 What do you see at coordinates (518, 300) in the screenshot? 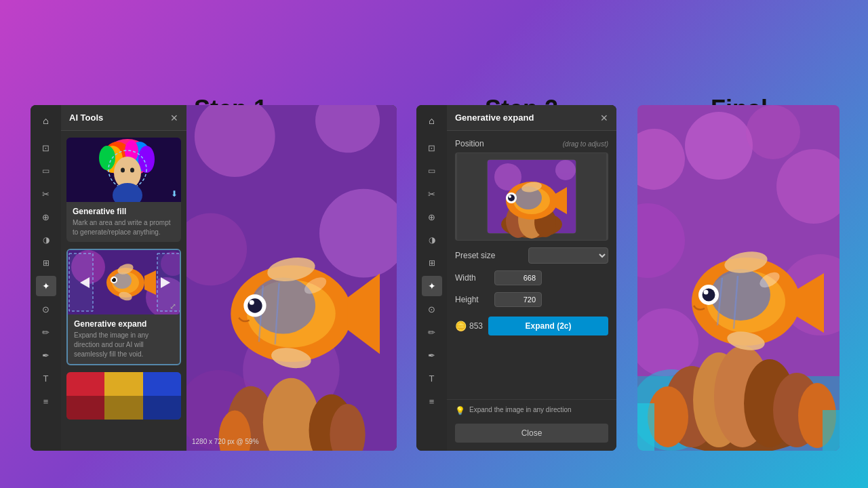
I see `height-input` at bounding box center [518, 300].